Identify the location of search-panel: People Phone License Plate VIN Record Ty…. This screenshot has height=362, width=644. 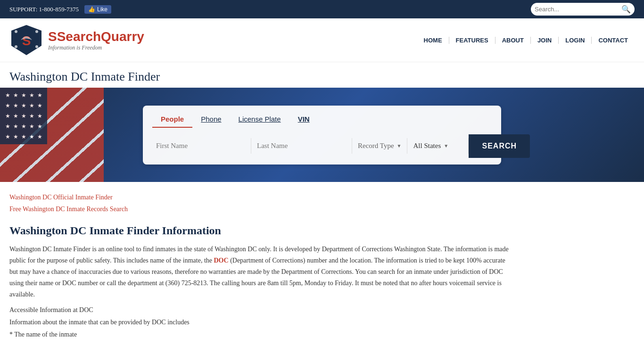
(322, 135).